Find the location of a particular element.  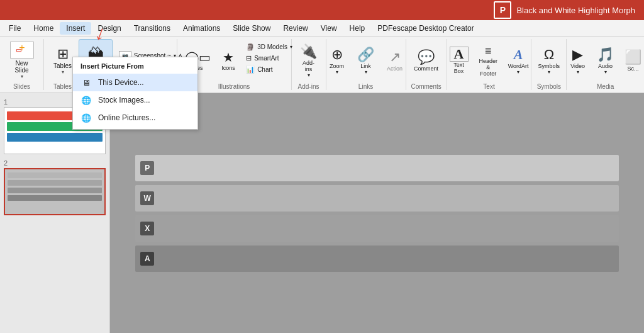

menu-item-file: File is located at coordinates (15, 28).